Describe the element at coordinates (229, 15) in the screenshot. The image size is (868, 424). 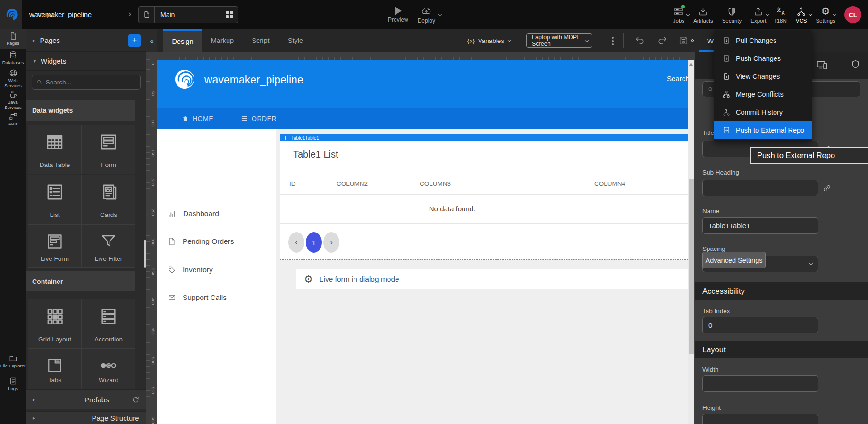
I see `pages-grid-icon` at that location.